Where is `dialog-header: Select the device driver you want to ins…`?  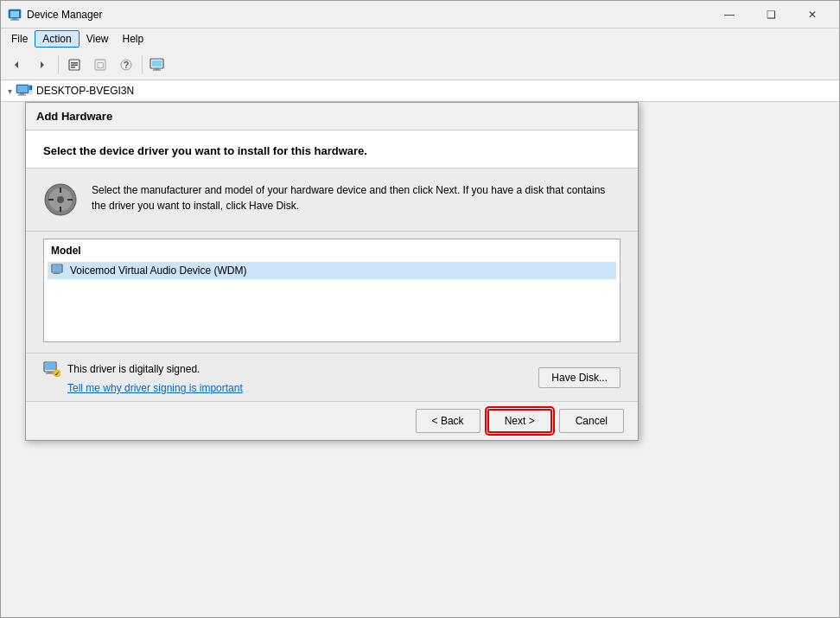
dialog-header: Select the device driver you want to ins… is located at coordinates (332, 150).